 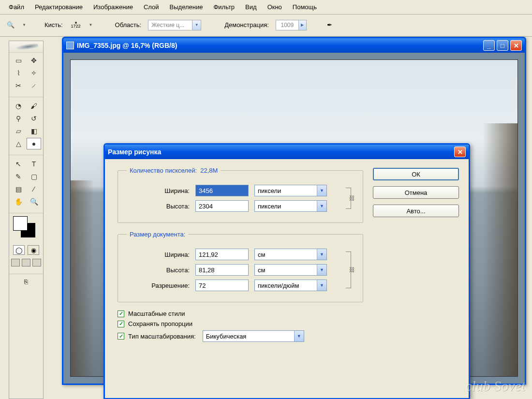 I want to click on color-swatches, so click(x=26, y=229).